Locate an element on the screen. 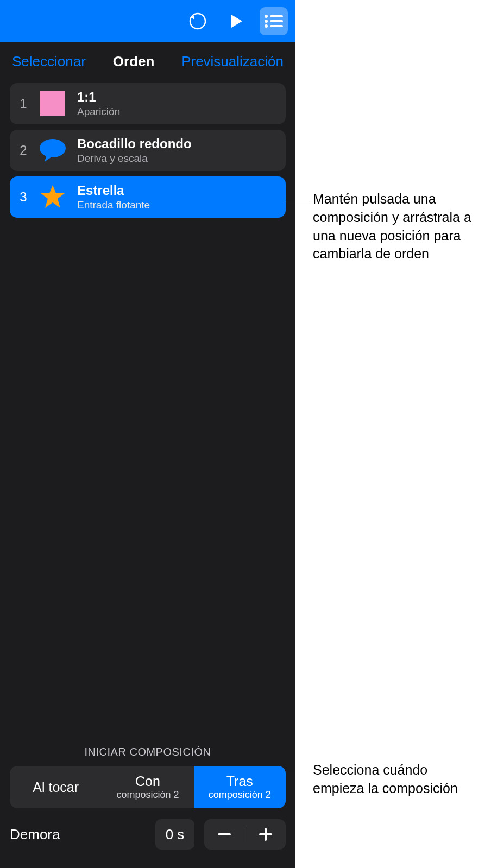 This screenshot has width=491, height=868. build-title: 1:1 is located at coordinates (99, 97).